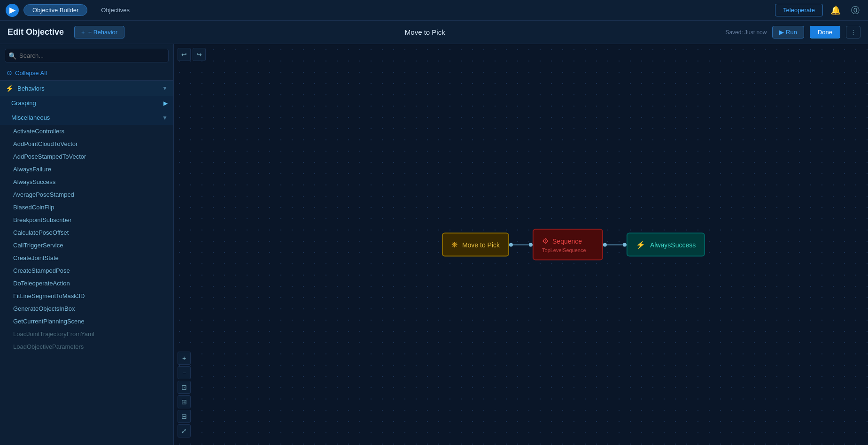 This screenshot has height=445, width=868. What do you see at coordinates (475, 245) in the screenshot?
I see `root-node: ❋ Move to Pick` at bounding box center [475, 245].